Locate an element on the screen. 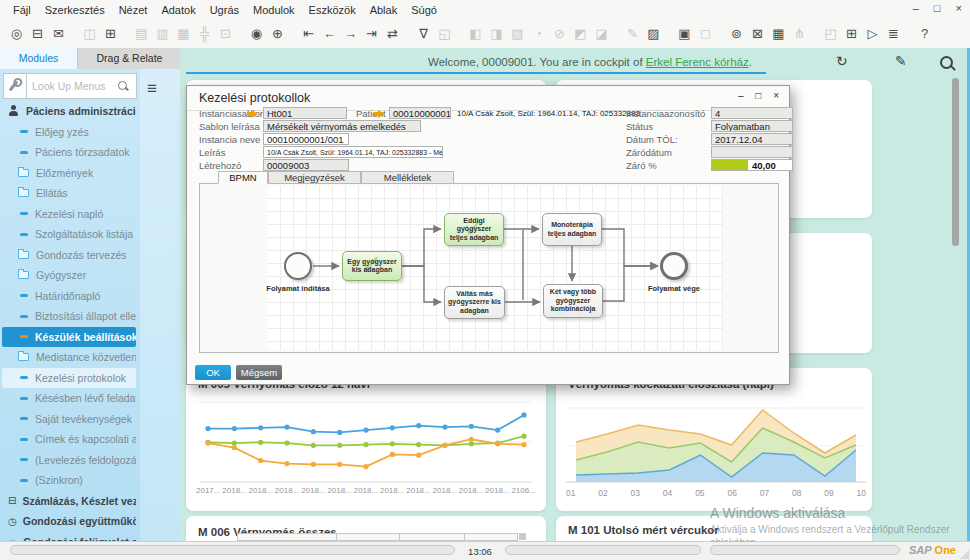 This screenshot has height=560, width=970. menu-settings-button is located at coordinates (15, 86).